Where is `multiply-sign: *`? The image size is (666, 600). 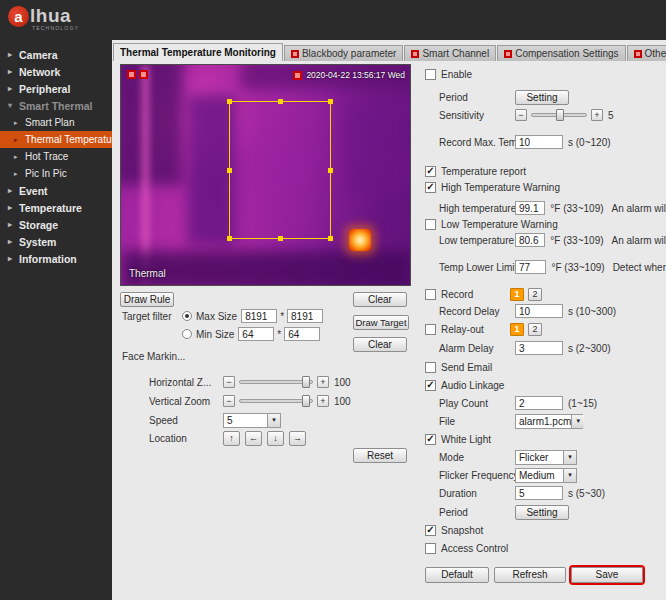
multiply-sign: * is located at coordinates (279, 334).